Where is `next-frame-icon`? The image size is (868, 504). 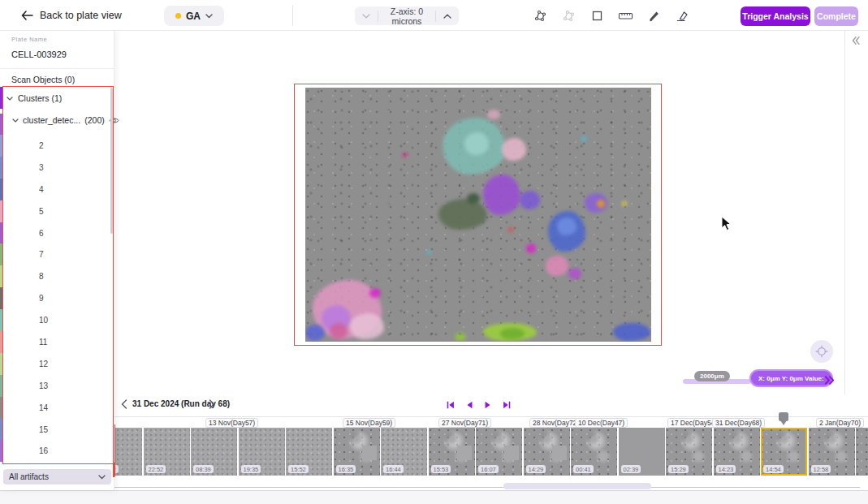 next-frame-icon is located at coordinates (487, 404).